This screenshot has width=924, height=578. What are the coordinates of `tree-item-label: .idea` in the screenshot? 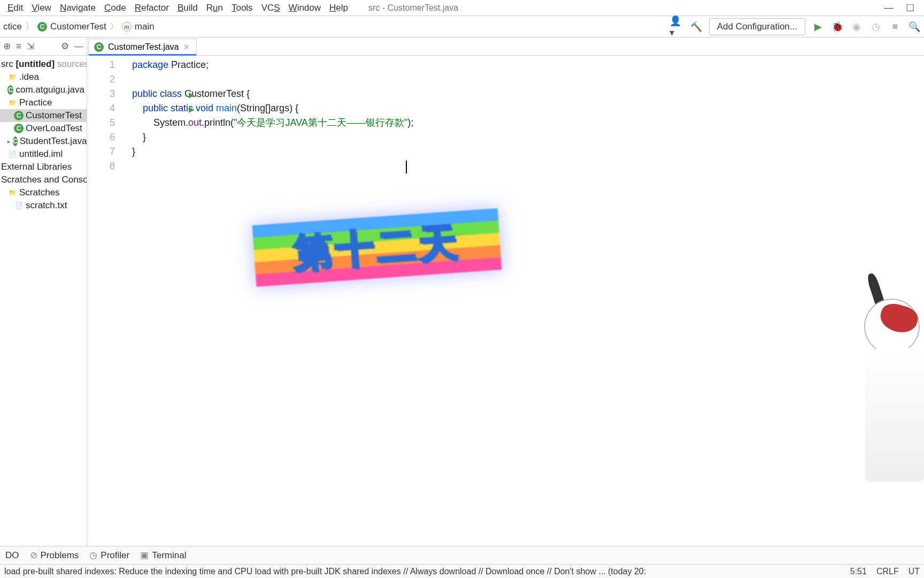 It's located at (29, 77).